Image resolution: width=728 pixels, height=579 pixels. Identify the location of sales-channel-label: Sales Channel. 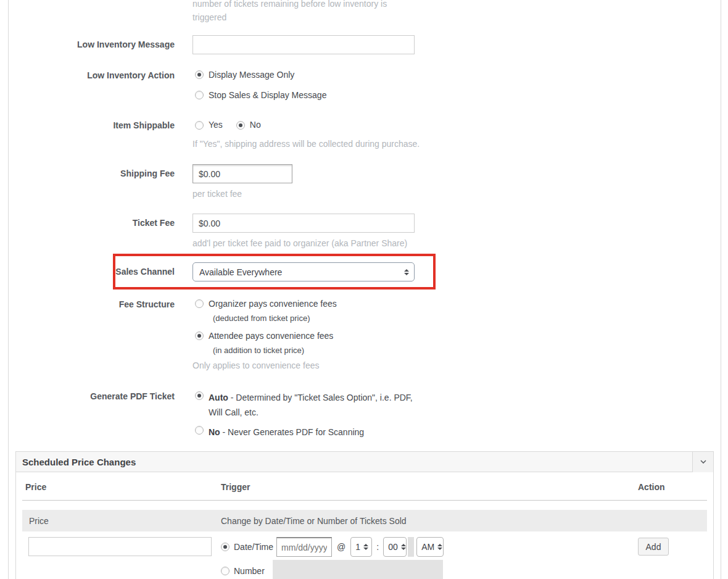
(91, 269).